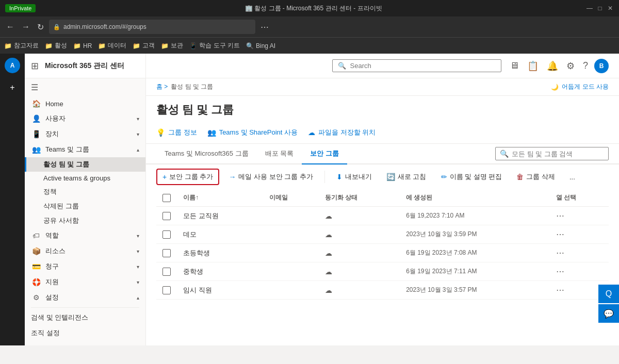  What do you see at coordinates (383, 87) in the screenshot?
I see `breadcrumb: 홈 > 활성 팀 및 그룹 🌙 어둡게 모드 사용` at bounding box center [383, 87].